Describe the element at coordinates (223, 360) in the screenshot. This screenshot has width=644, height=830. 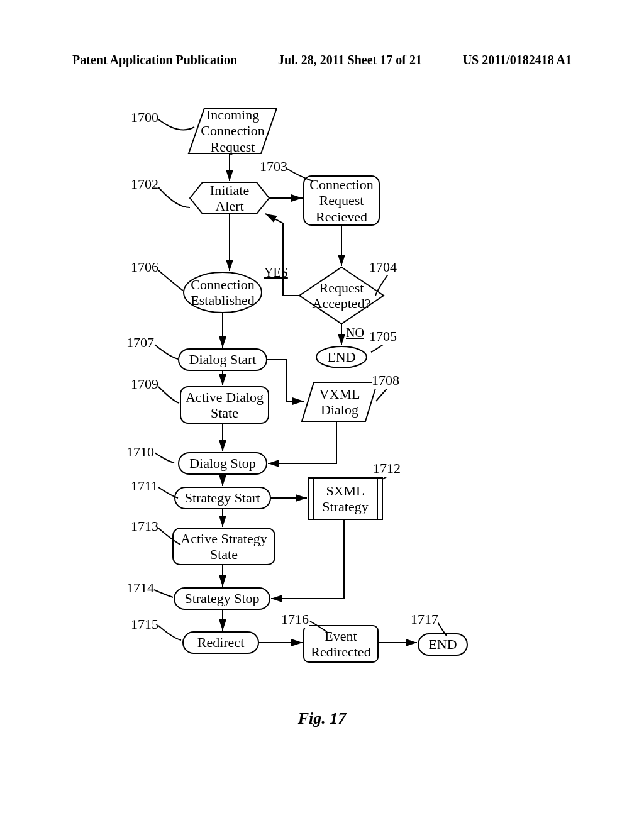
I see `node-dialog-start: Dialog Start` at that location.